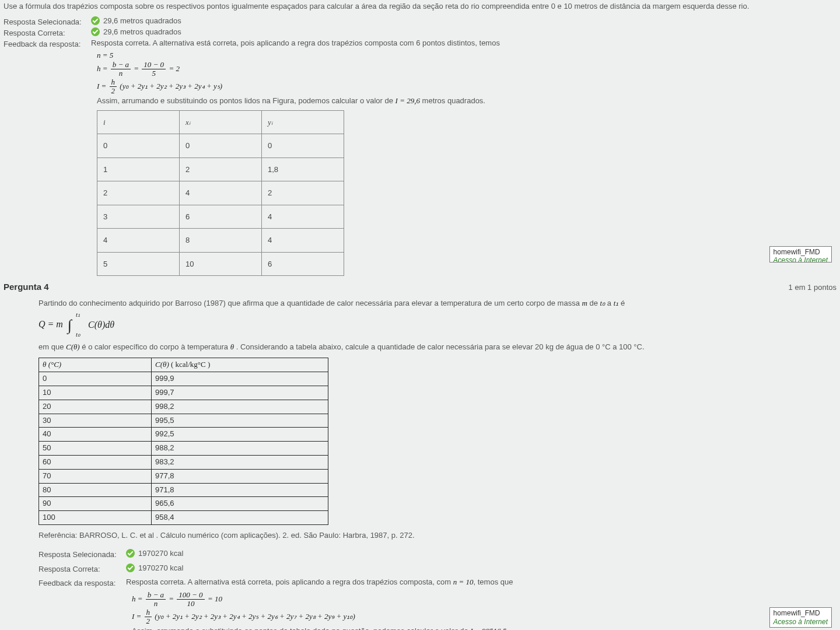  What do you see at coordinates (161, 553) in the screenshot?
I see `q4-selected-text: 1970270 kcal` at bounding box center [161, 553].